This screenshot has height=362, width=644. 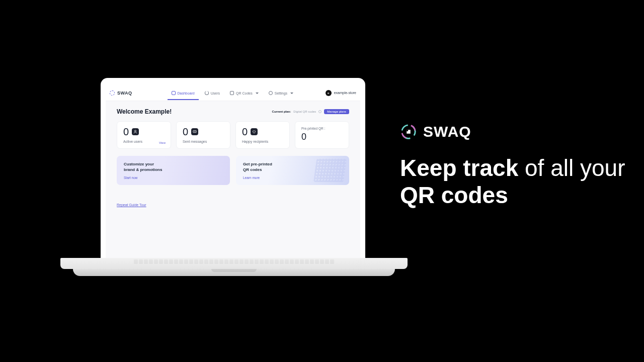 What do you see at coordinates (320, 112) in the screenshot?
I see `info-icon` at bounding box center [320, 112].